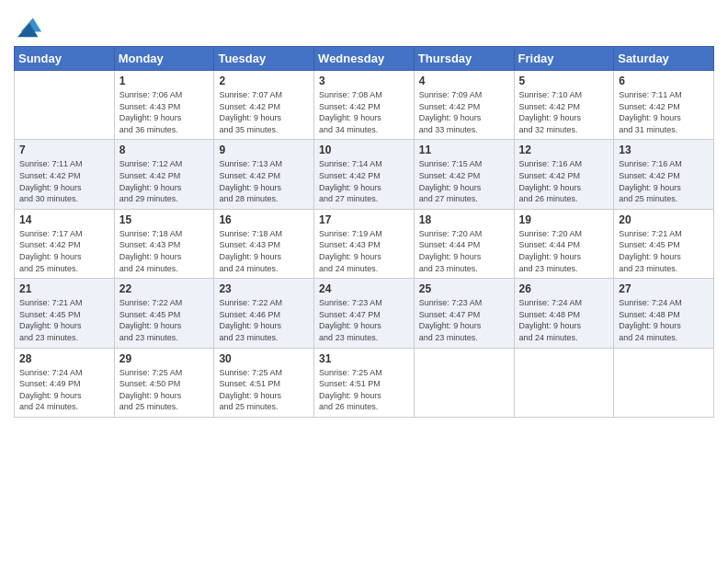 This screenshot has width=728, height=563. What do you see at coordinates (564, 59) in the screenshot?
I see `calendar-header-friday: Friday` at bounding box center [564, 59].